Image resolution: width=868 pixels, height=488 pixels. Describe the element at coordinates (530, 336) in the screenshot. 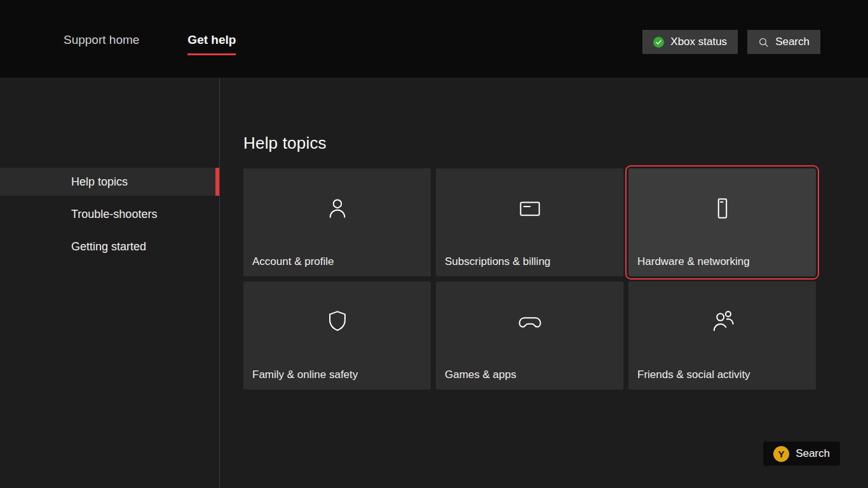

I see `card-games-apps: Games & apps` at that location.